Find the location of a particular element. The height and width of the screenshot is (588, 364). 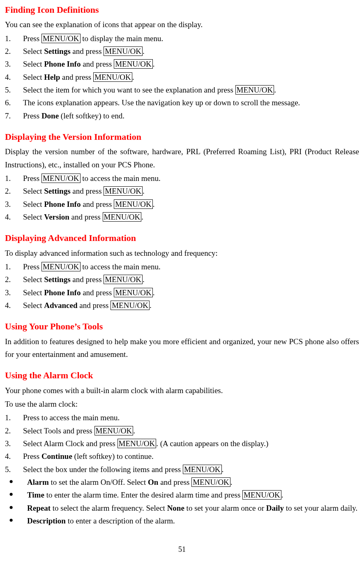

bullet-item: Time to enter the alarm time. Enter the … is located at coordinates (182, 495).